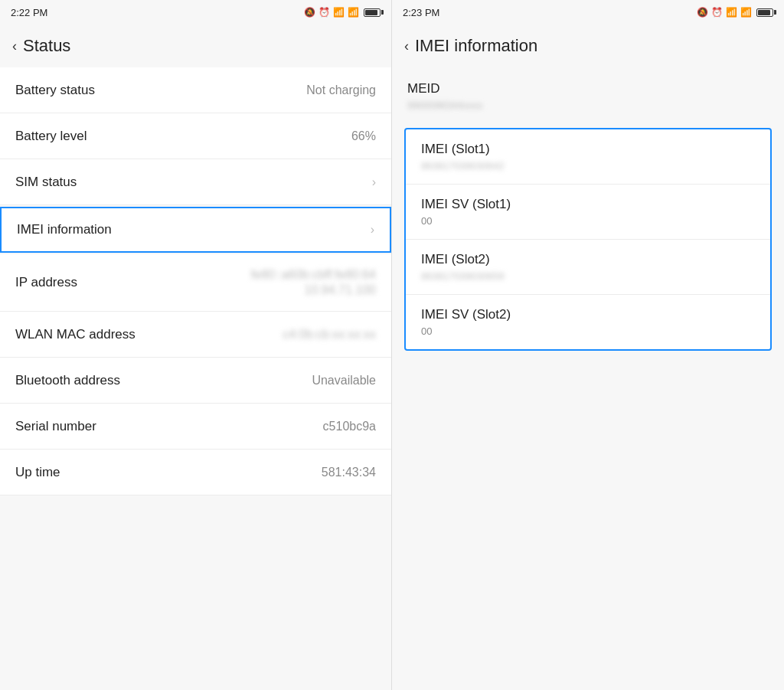 The image size is (784, 690). Describe the element at coordinates (703, 12) in the screenshot. I see `right-alarm-icon: 🔕` at that location.